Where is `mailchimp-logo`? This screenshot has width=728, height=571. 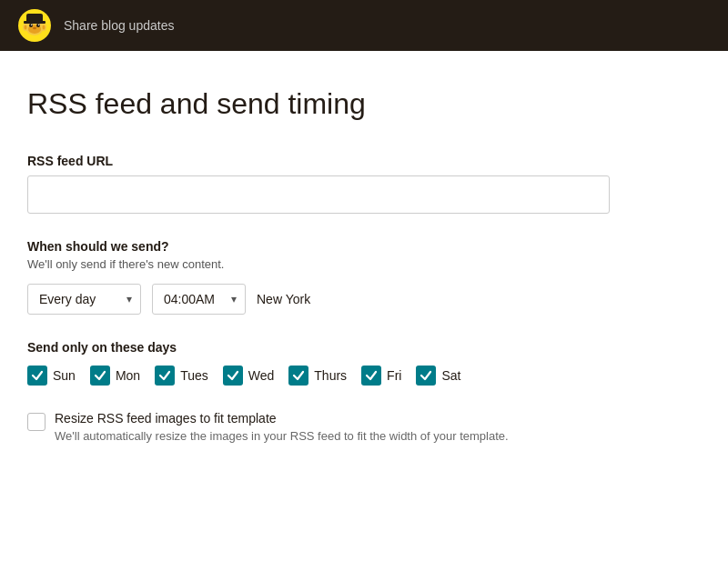 mailchimp-logo is located at coordinates (35, 25).